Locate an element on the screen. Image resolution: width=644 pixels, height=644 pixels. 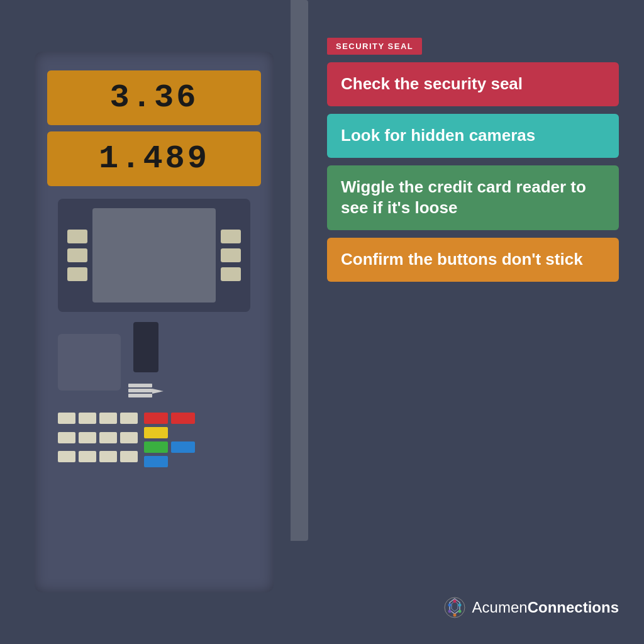
card-slot is located at coordinates (146, 347).